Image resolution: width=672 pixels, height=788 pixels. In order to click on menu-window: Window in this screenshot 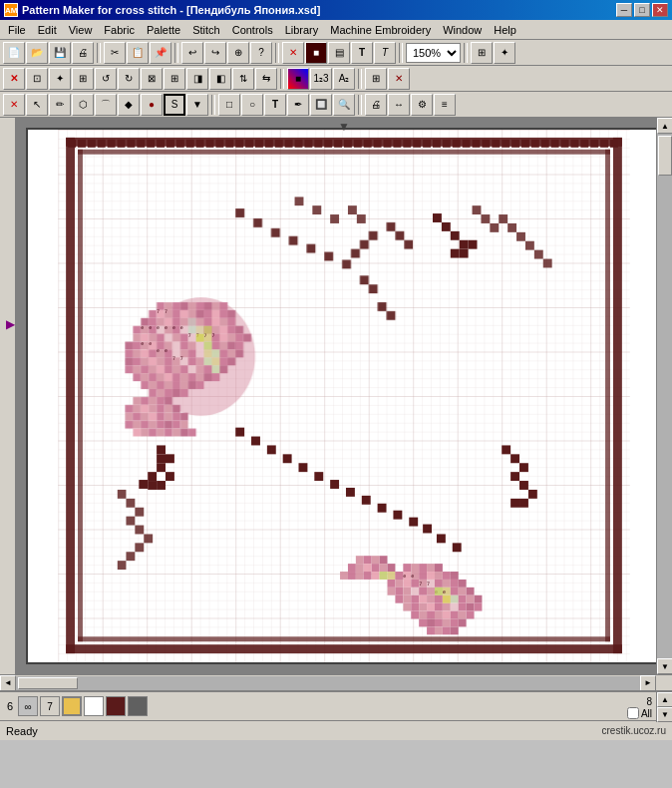, I will do `click(463, 30)`.